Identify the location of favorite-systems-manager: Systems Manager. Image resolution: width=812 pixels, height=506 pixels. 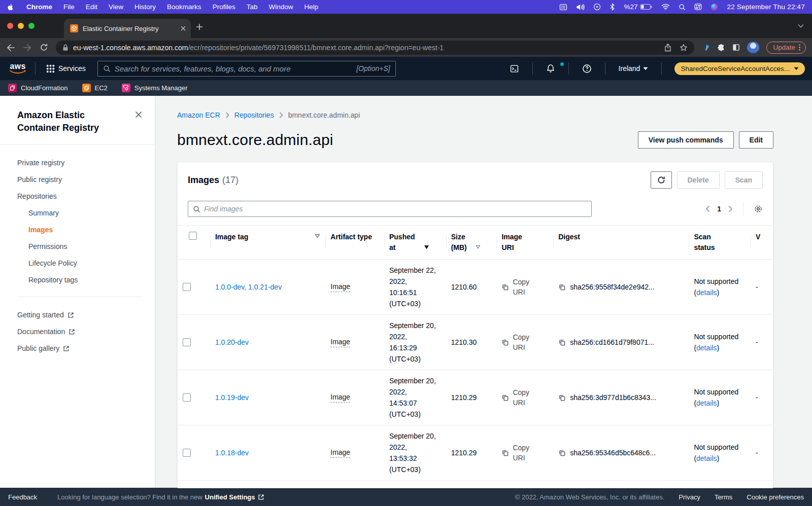
(155, 88).